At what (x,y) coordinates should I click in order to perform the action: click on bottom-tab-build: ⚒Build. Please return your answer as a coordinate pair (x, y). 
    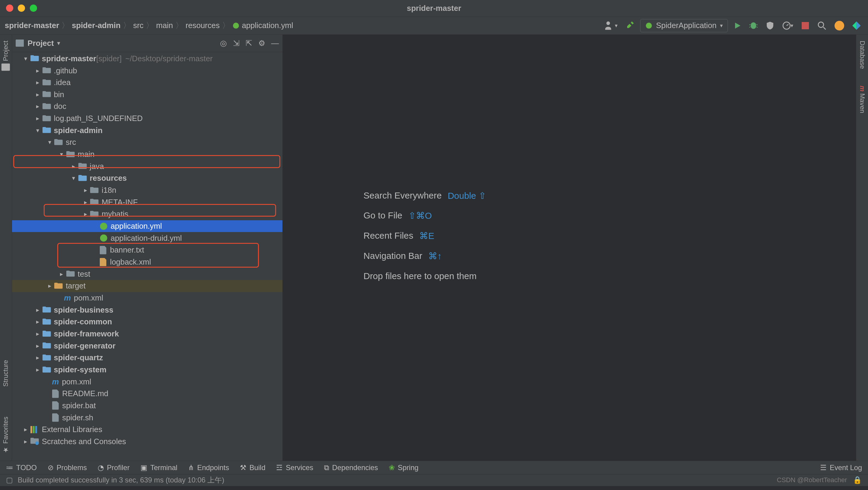
    Looking at the image, I should click on (253, 467).